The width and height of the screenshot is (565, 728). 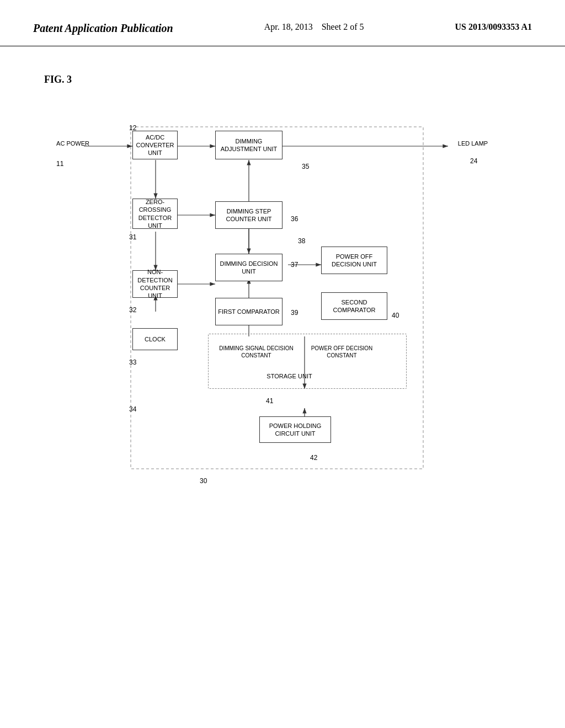 What do you see at coordinates (473, 143) in the screenshot?
I see `led-lamp-label: LED LAMP` at bounding box center [473, 143].